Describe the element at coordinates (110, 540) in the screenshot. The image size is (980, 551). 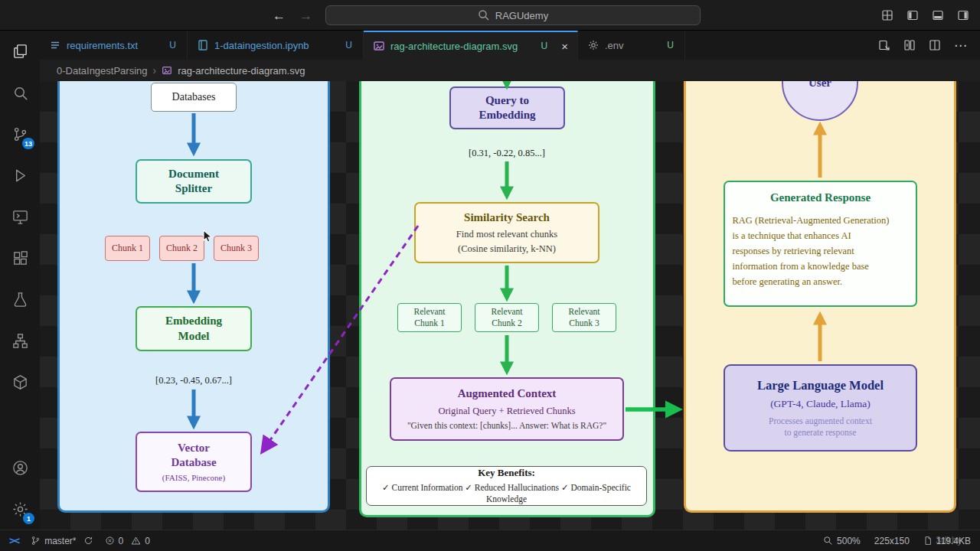
I see `error-icon` at that location.